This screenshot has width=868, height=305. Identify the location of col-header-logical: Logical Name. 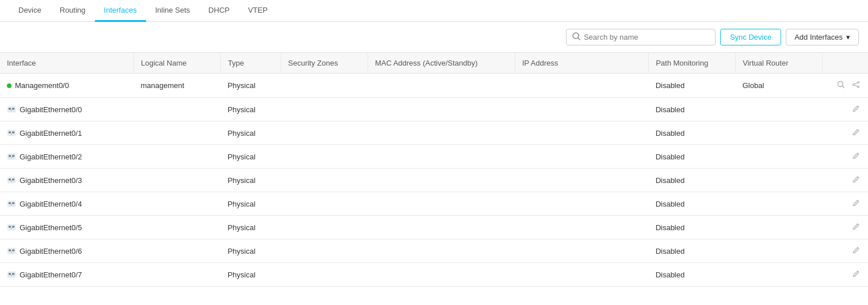
(177, 63).